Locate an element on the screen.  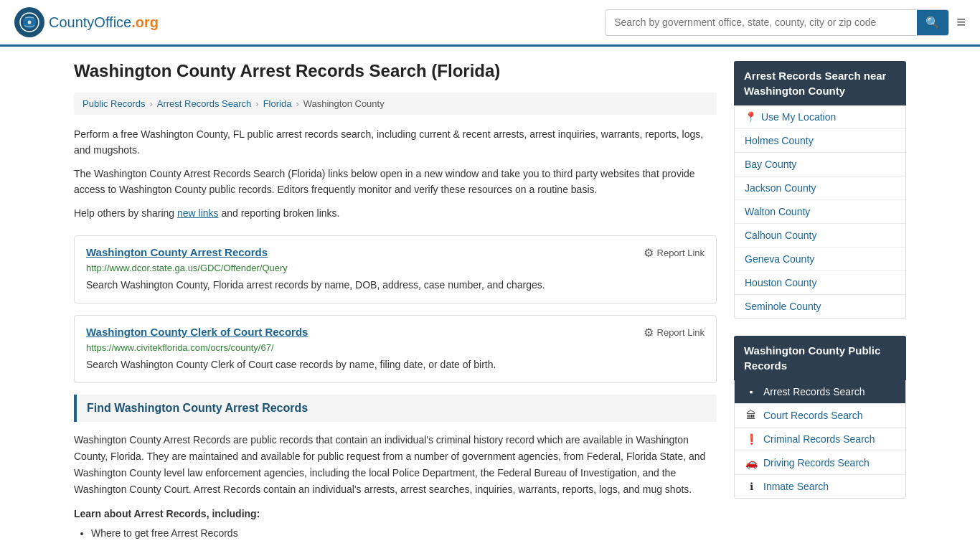
bay-county-link: Bay County is located at coordinates (771, 164).